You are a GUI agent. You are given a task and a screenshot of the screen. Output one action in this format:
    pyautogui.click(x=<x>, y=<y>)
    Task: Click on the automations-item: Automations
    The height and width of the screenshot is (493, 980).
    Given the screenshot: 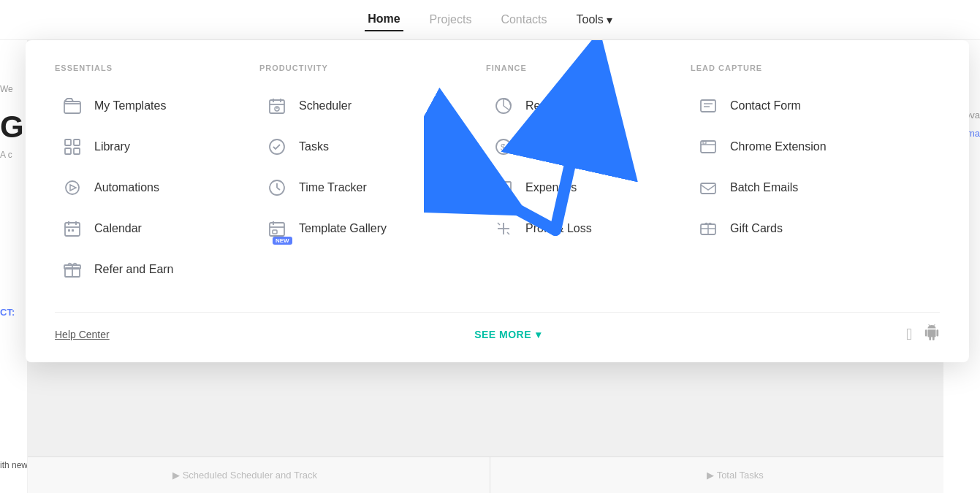 What is the action you would take?
    pyautogui.click(x=150, y=188)
    